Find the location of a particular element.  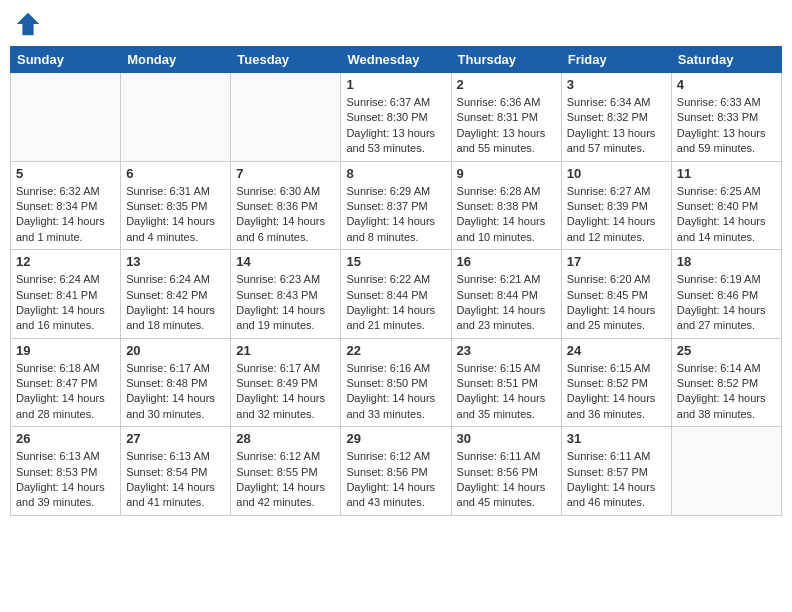

day-number: 10 is located at coordinates (616, 174).